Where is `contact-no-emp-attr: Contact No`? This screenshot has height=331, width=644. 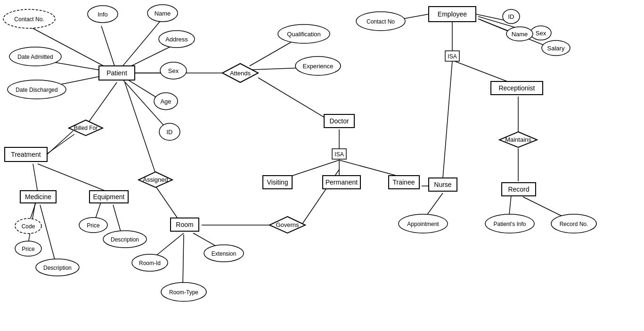
contact-no-emp-attr: Contact No is located at coordinates (381, 22).